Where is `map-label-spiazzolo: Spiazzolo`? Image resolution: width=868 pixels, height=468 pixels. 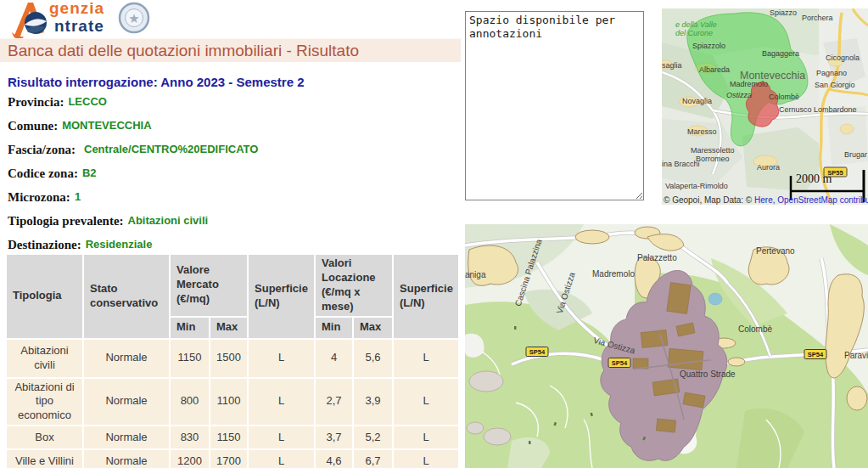 map-label-spiazzolo: Spiazzolo is located at coordinates (709, 46).